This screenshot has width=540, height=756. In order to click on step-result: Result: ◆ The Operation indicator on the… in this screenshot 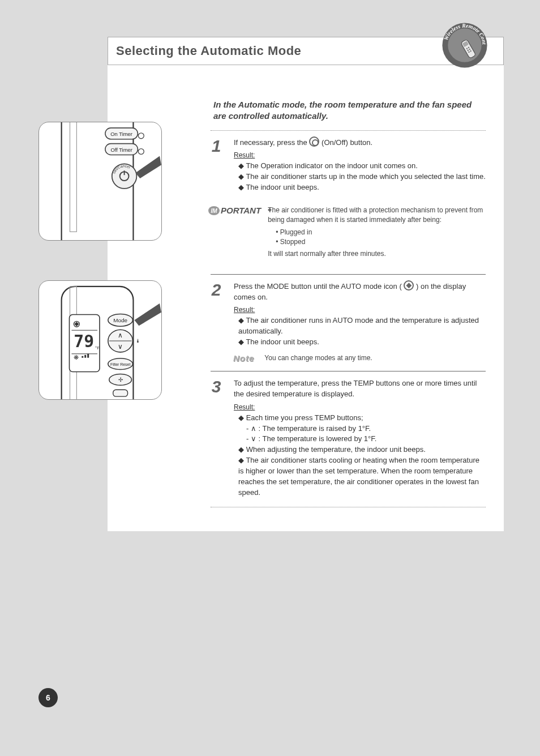, I will do `click(360, 171)`.